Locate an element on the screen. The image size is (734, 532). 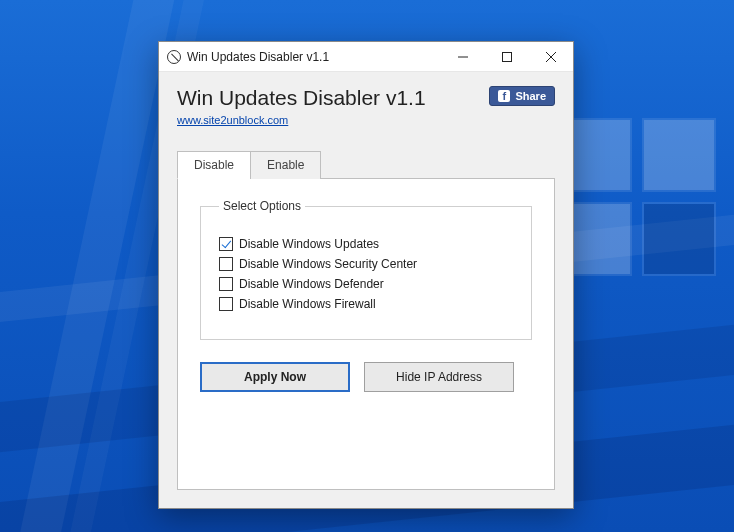
windows-logo is located at coordinates (637, 197).